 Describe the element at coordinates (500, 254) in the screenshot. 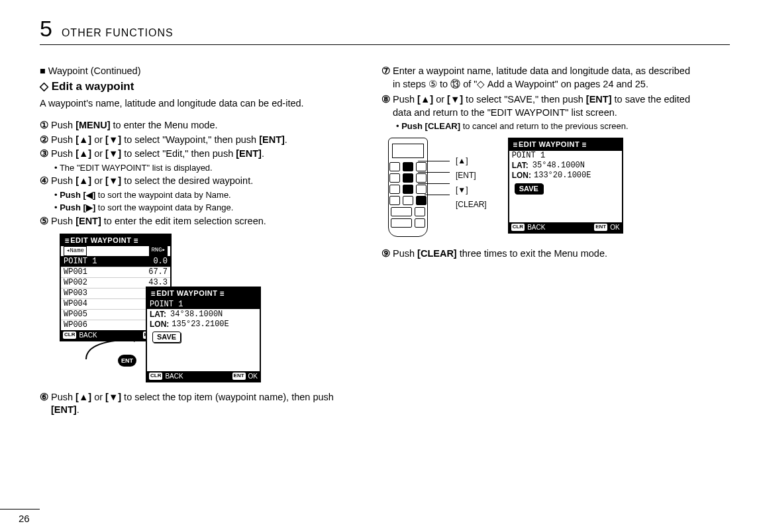

I see `step-9-text: Push [CLEAR] three times to exit the Men…` at that location.